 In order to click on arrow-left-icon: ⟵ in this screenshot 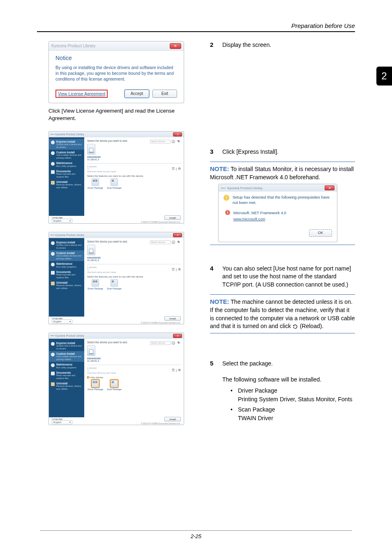, I will do `click(224, 188)`.